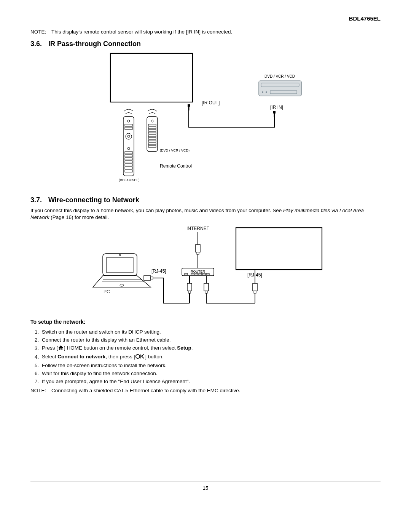  Describe the element at coordinates (206, 200) in the screenshot. I see `section-3-7-heading: 3.7. Wire-connecting to Network` at that location.